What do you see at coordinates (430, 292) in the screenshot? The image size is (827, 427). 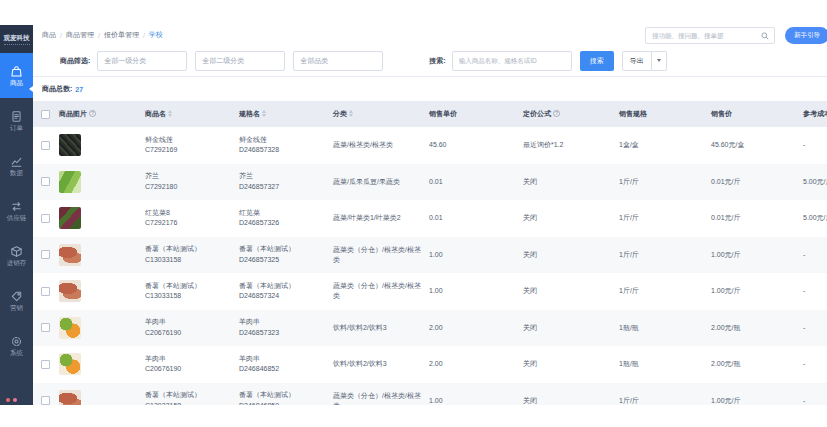 I see `table-row: 番薯（本站测试） C13033158 番薯（本站测试） D246857324 蔬…` at bounding box center [430, 292].